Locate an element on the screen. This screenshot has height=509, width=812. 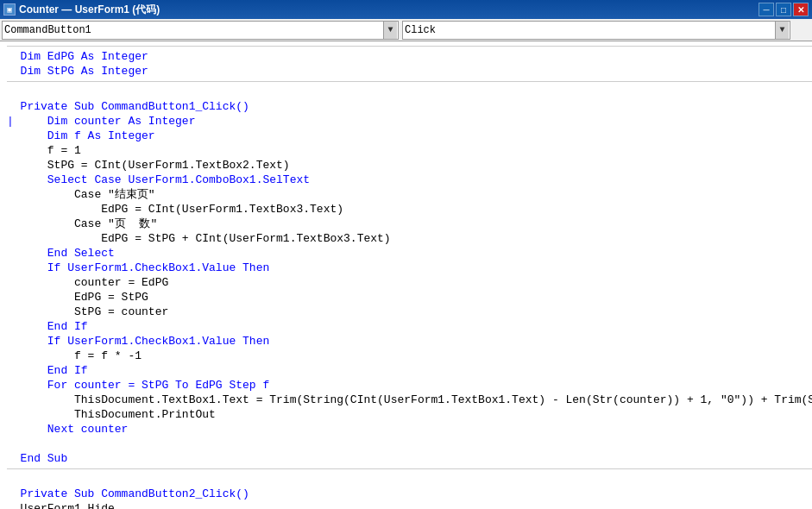
code-line: UserForm1.Hide is located at coordinates (409, 506).